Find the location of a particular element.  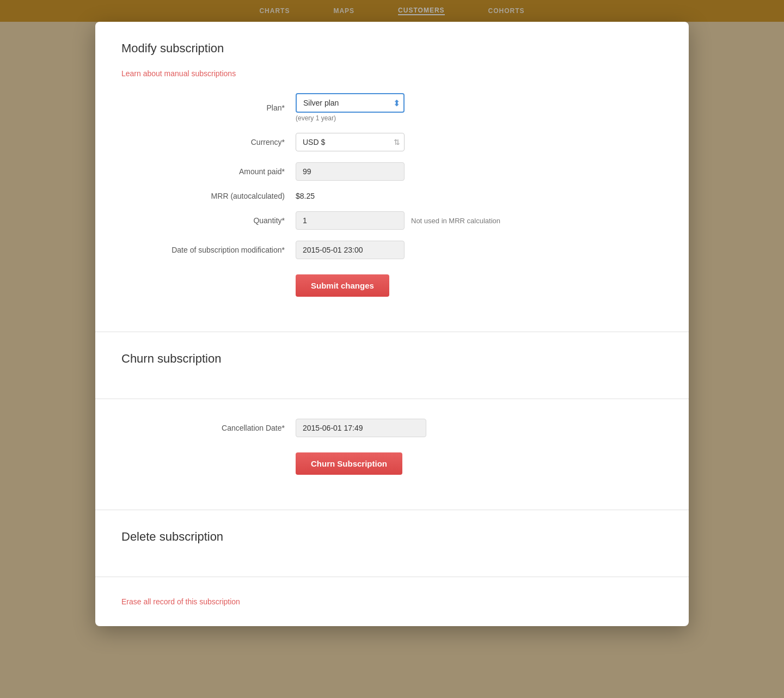

plan-row: Plan* Silver plan ⬍ (every 1 year) is located at coordinates (392, 108).